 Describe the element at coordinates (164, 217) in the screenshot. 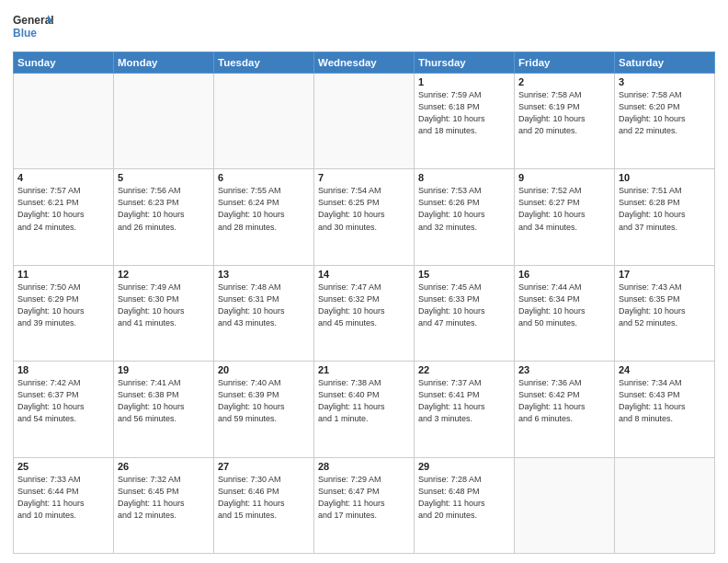

I see `day-cell: 5Sunrise: 7:56 AM Sunset: 6:23 PM Daylig…` at that location.